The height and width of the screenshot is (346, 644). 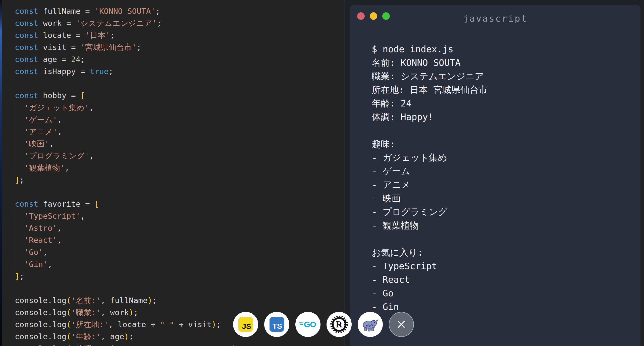 What do you see at coordinates (339, 324) in the screenshot?
I see `rust-icon-button: R` at bounding box center [339, 324].